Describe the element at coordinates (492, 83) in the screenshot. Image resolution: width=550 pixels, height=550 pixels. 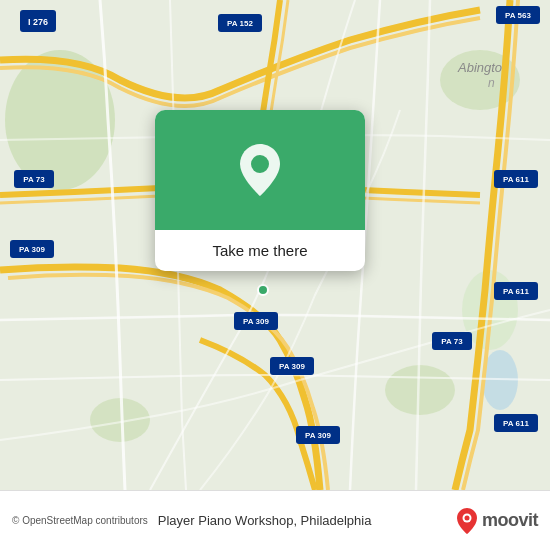
I see `svg-text: n` at that location.